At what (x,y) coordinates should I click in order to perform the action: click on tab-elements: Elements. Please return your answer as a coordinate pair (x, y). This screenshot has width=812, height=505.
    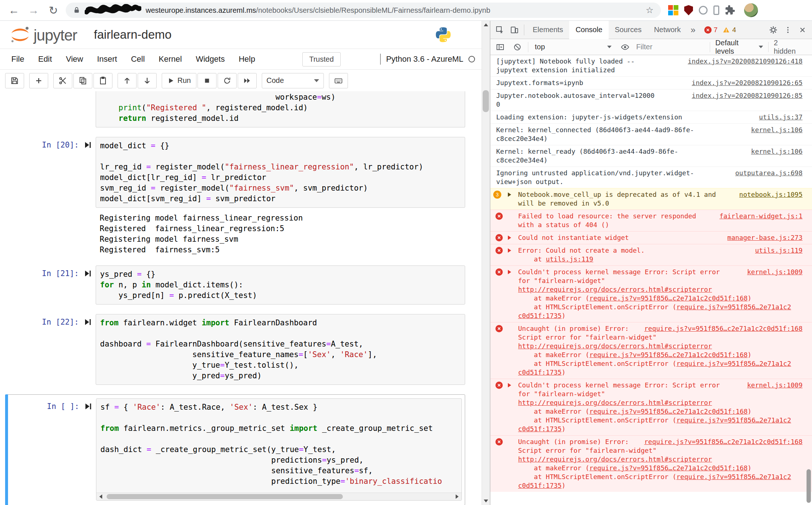
    Looking at the image, I should click on (548, 30).